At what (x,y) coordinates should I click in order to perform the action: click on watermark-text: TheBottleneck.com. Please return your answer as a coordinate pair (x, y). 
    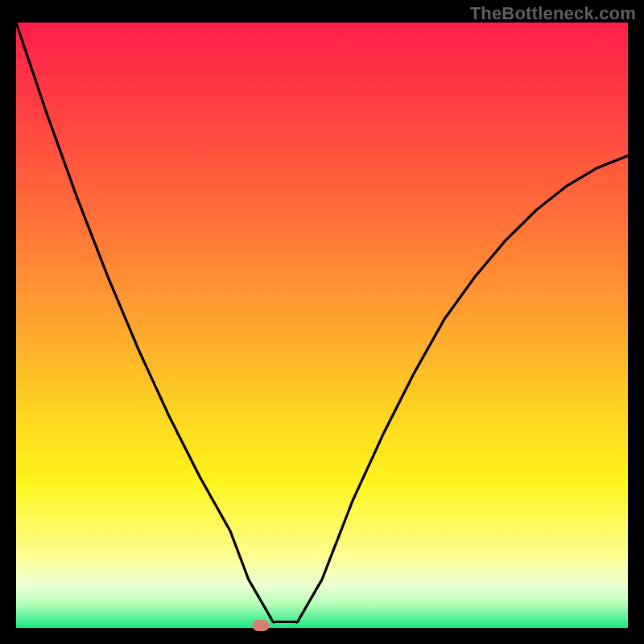
    Looking at the image, I should click on (553, 14).